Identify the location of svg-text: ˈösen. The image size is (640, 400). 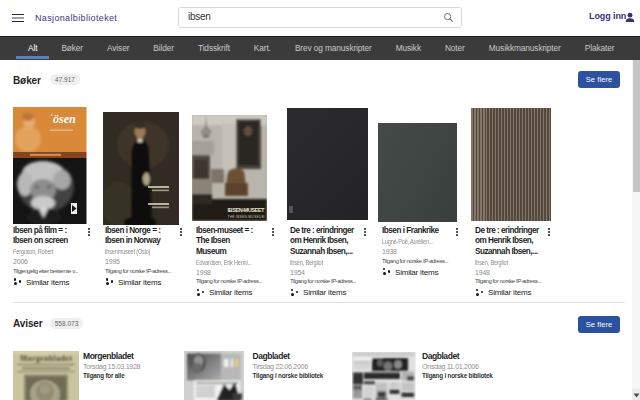
(62, 119).